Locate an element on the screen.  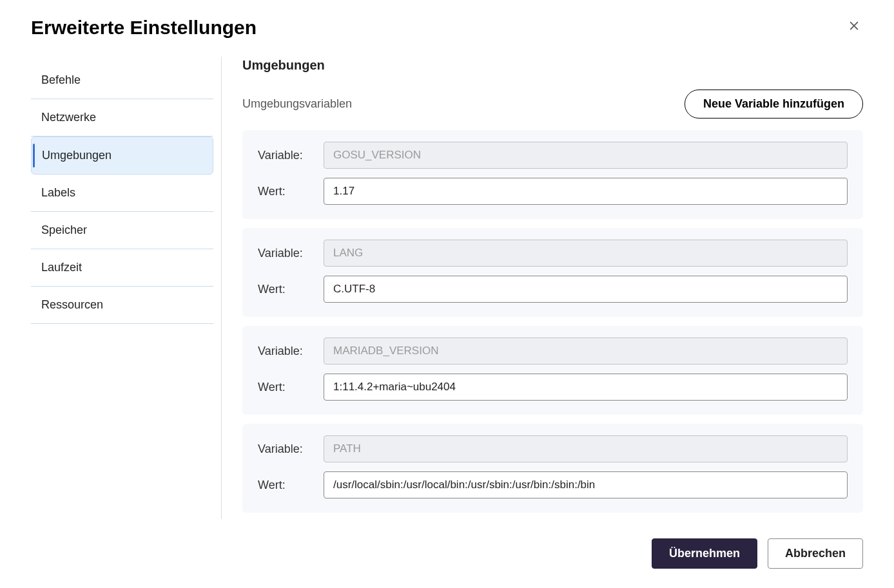
sidebar-item-label: Labels is located at coordinates (58, 193).